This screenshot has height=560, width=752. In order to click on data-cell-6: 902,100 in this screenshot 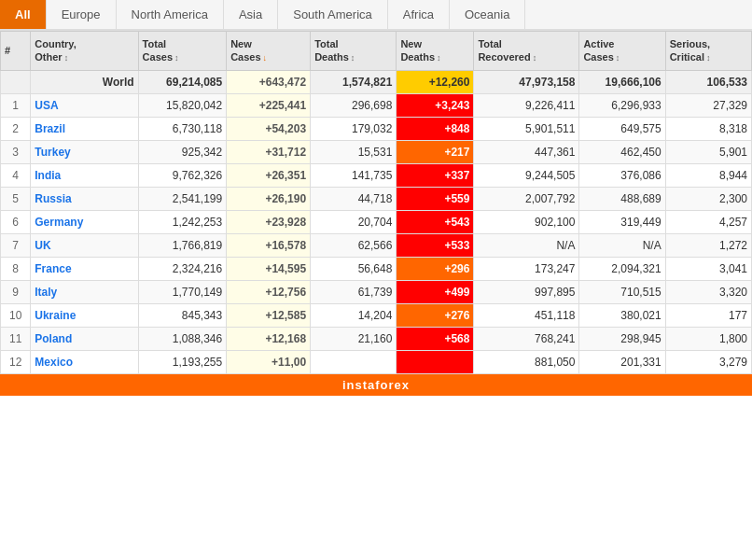, I will do `click(526, 222)`.